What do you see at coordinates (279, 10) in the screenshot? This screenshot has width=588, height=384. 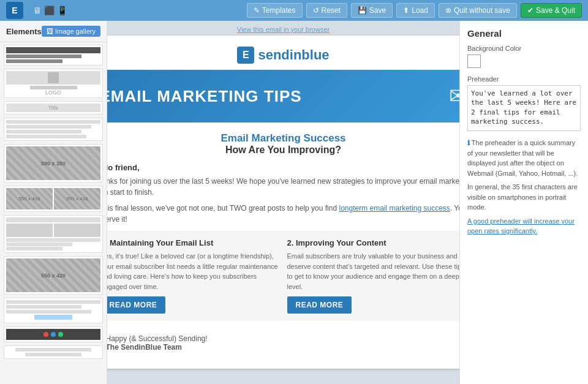 I see `templates-label: Templates` at bounding box center [279, 10].